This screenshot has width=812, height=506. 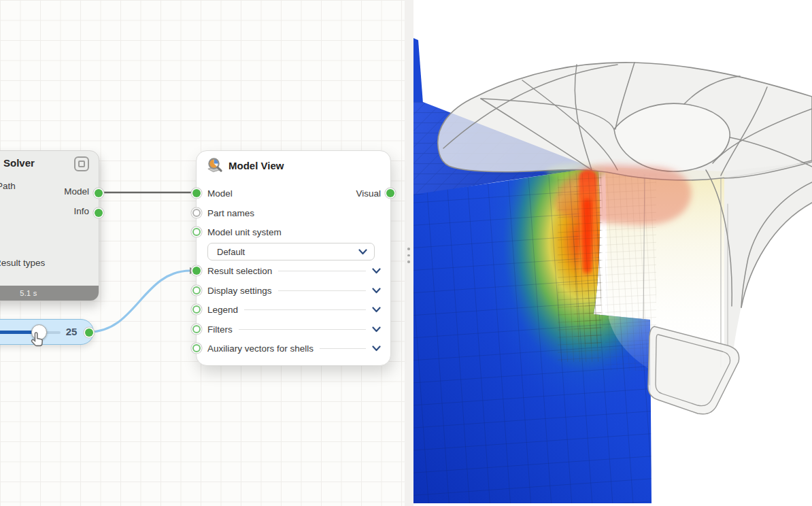 I want to click on slider-output-port, so click(x=89, y=333).